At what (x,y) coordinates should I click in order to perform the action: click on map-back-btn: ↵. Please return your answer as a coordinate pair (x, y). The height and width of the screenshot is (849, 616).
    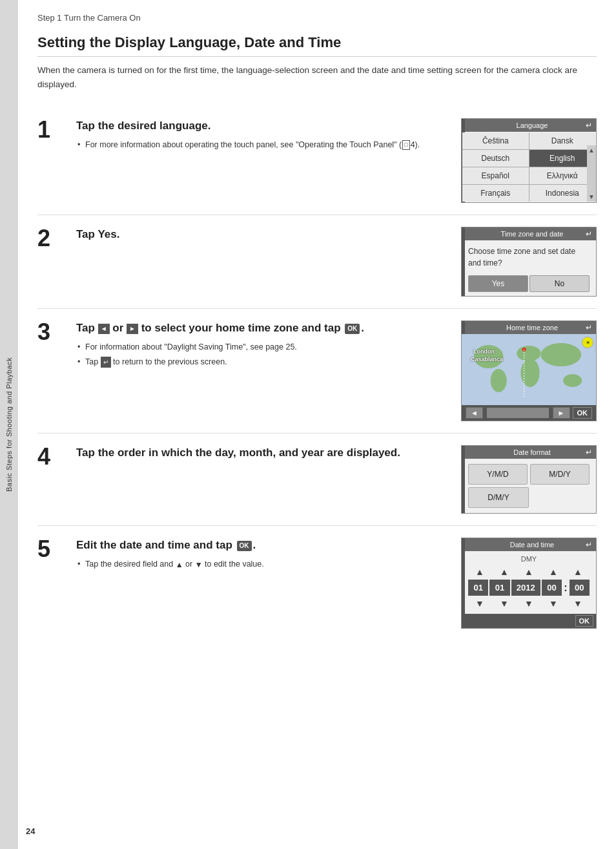
    Looking at the image, I should click on (589, 328).